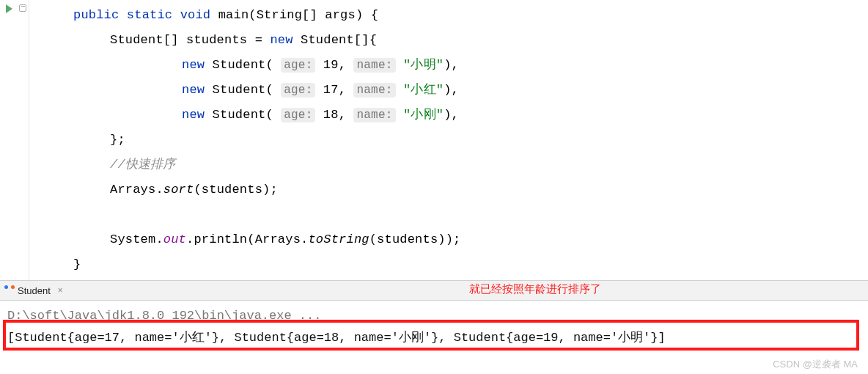 The image size is (868, 374). Describe the element at coordinates (179, 189) in the screenshot. I see `sort-method: sort` at that location.